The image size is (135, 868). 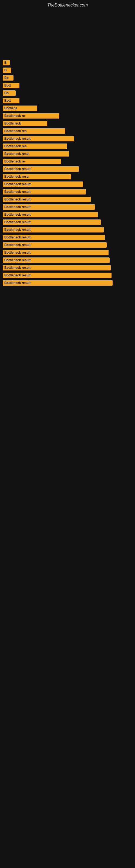 What do you see at coordinates (68, 108) in the screenshot?
I see `bar-row: Bottlene` at bounding box center [68, 108].